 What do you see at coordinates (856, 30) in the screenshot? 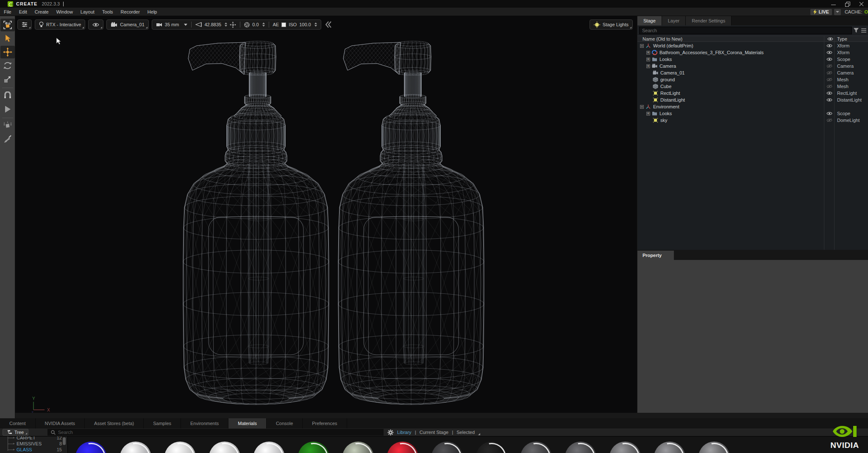
I see `filter-icon` at bounding box center [856, 30].